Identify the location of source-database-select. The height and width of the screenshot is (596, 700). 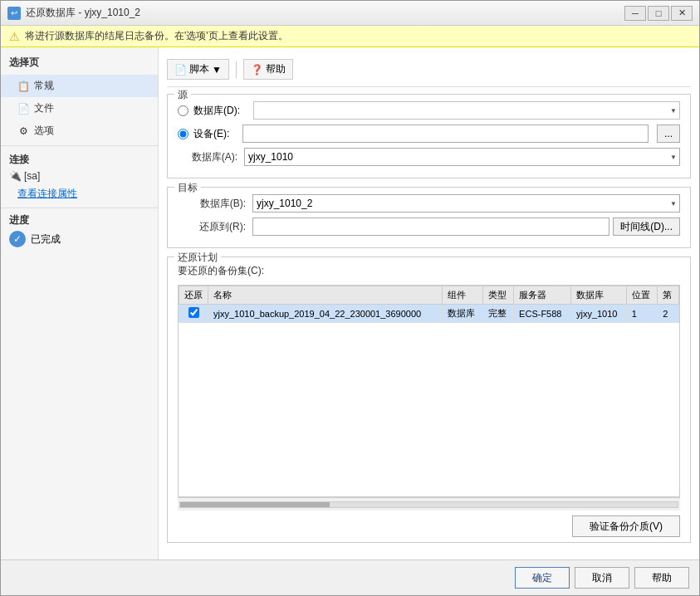
(467, 110).